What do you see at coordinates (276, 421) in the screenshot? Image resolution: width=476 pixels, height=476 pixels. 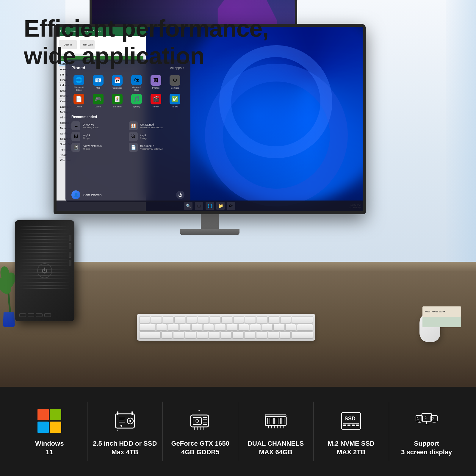 I see `ram-icon` at bounding box center [276, 421].